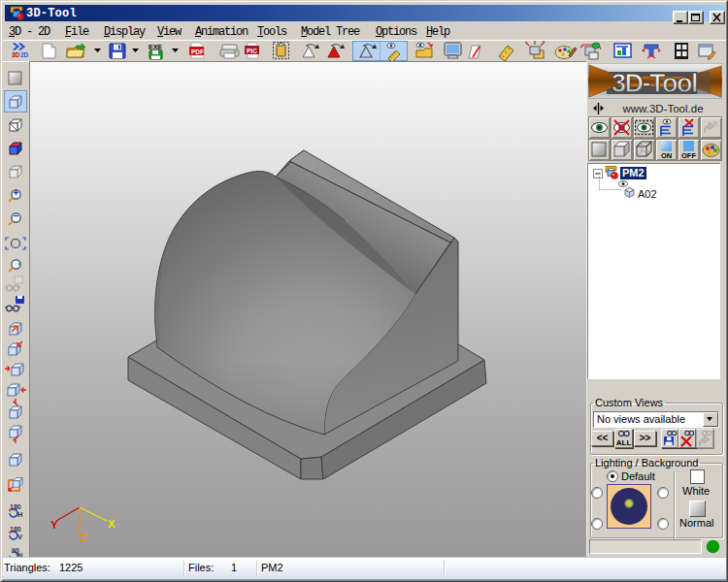 Image resolution: width=728 pixels, height=582 pixels. Describe the element at coordinates (19, 537) in the screenshot. I see `svg-text: V` at that location.